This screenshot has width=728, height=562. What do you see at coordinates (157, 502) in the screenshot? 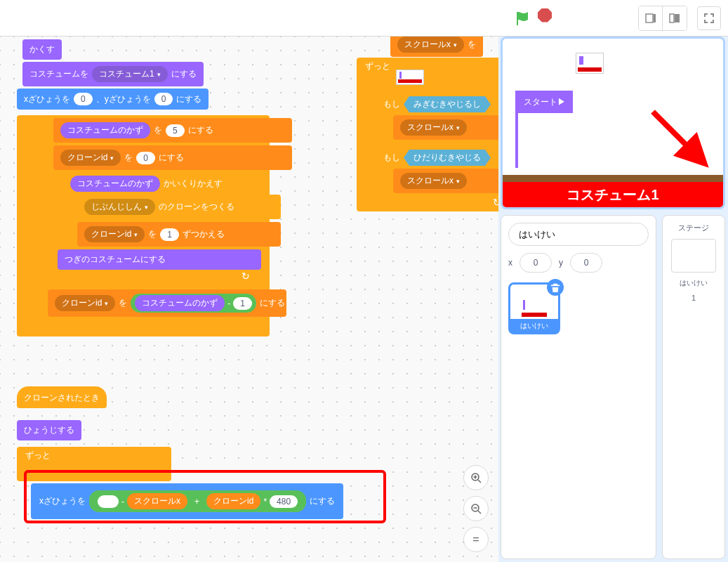
I see `reporter-scrollx: スクロールx` at bounding box center [157, 502].